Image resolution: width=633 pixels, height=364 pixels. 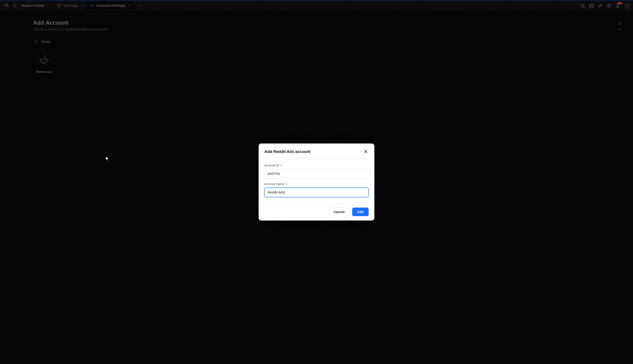 I want to click on account-id-label: Account Id●, so click(x=316, y=165).